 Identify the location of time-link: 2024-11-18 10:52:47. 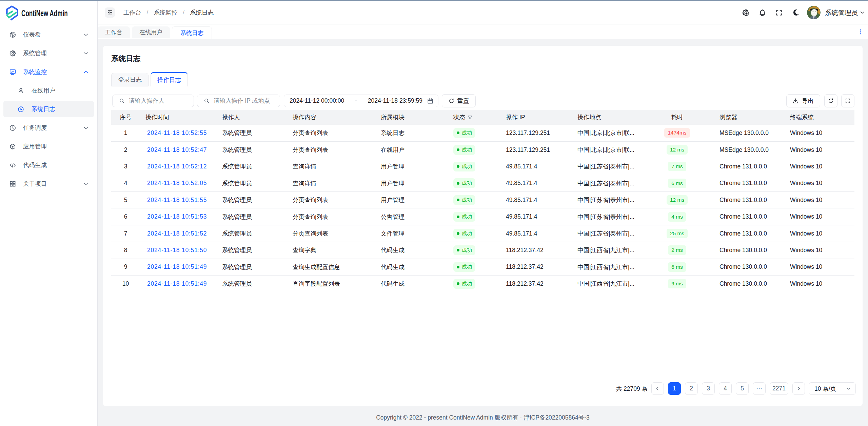
(177, 150).